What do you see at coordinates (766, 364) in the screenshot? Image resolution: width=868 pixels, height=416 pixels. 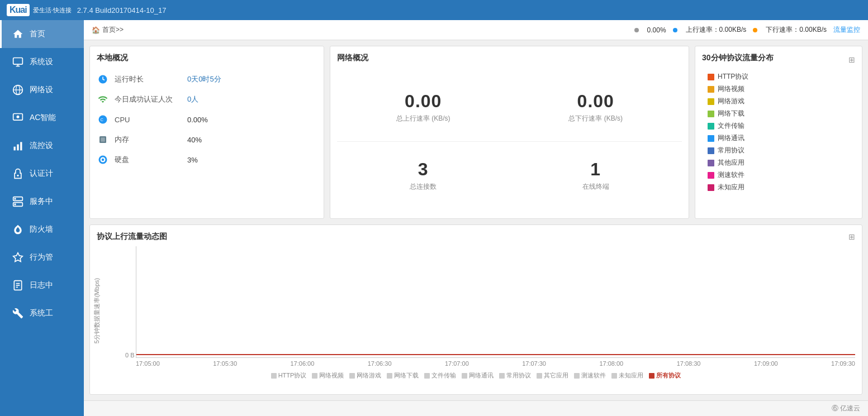 I see `chart-x-label-8: 17:09:00` at bounding box center [766, 364].